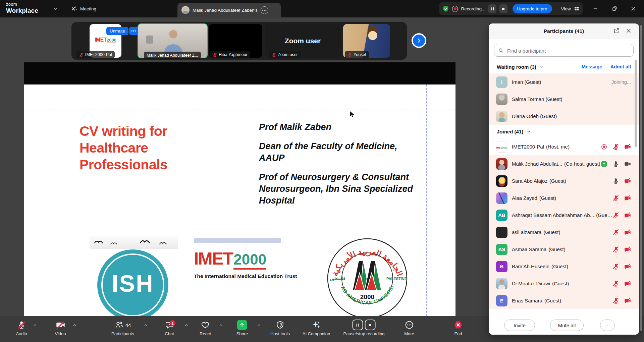 This screenshot has width=644, height=342. I want to click on joined-label: Joined (41), so click(510, 131).